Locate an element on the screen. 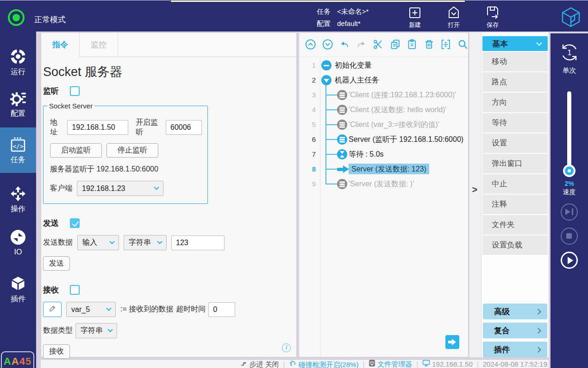 This screenshot has width=588, height=368. open-button: 打开 is located at coordinates (454, 17).